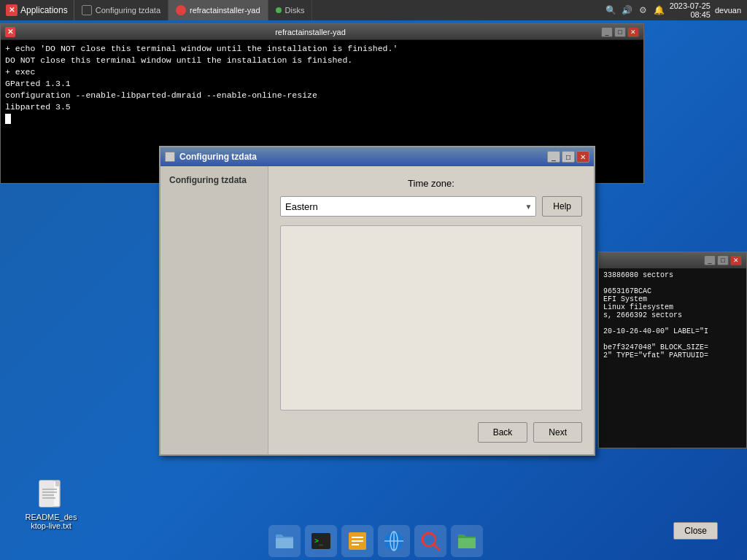 The image size is (747, 560). What do you see at coordinates (696, 531) in the screenshot?
I see `close-button: Close` at bounding box center [696, 531].